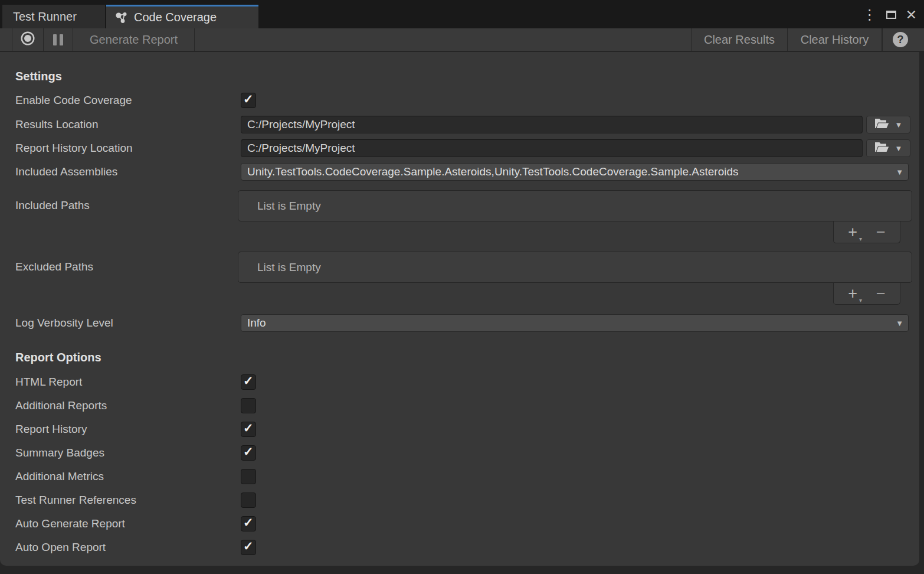 This screenshot has width=924, height=574. What do you see at coordinates (739, 40) in the screenshot?
I see `clear-results-label: Clear Results` at bounding box center [739, 40].